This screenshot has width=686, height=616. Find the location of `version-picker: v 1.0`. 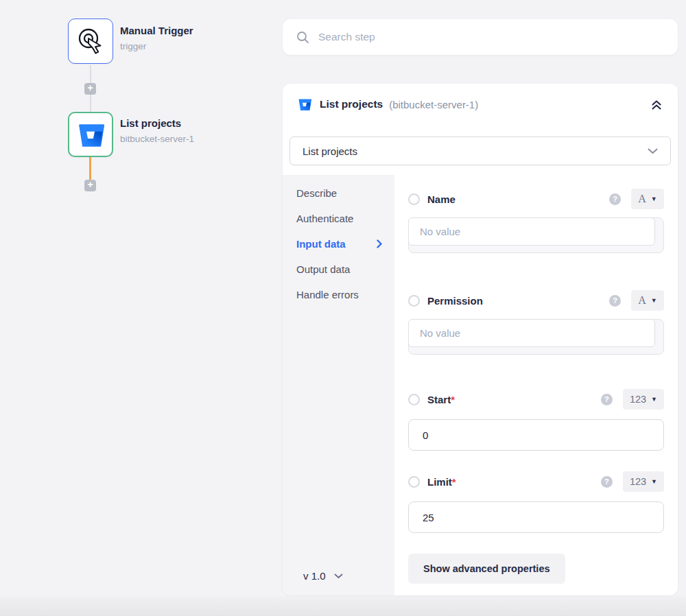

version-picker: v 1.0 is located at coordinates (323, 576).